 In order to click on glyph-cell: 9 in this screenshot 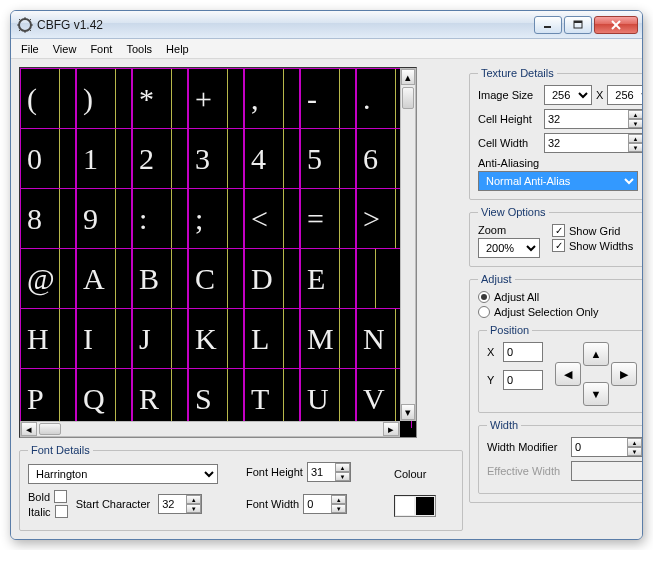, I will do `click(104, 218)`.